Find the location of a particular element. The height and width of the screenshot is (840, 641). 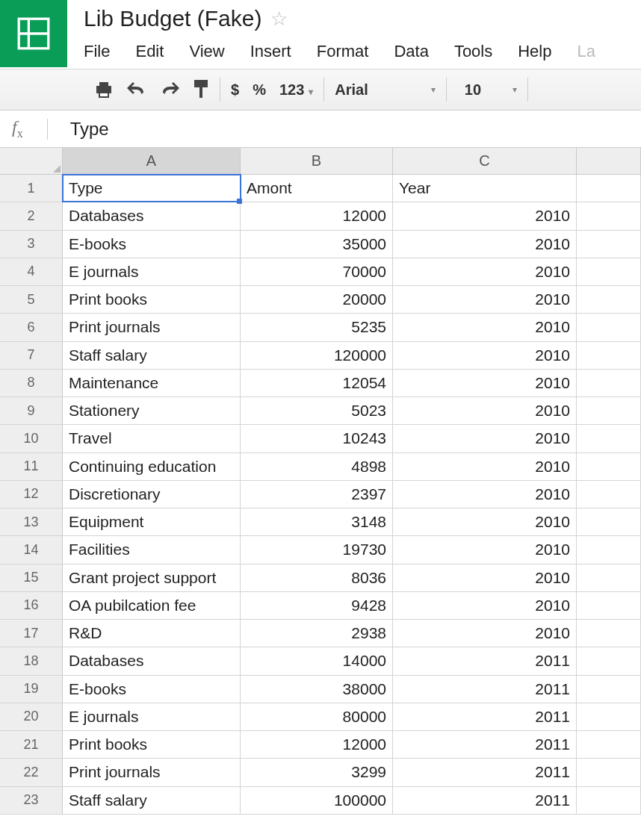

cell: 9428 is located at coordinates (317, 606).